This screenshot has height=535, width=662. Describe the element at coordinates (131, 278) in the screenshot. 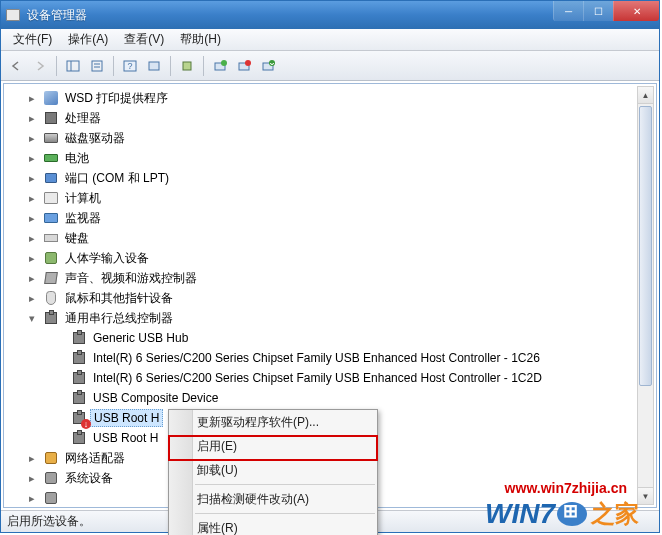

I see `tree-node-label: 声音、视频和游戏控制器` at that location.